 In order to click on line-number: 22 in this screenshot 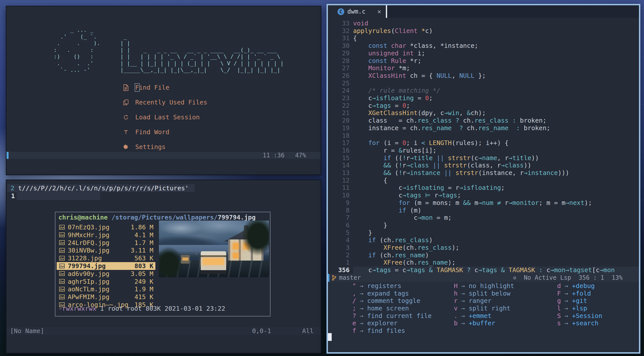, I will do `click(339, 106)`.